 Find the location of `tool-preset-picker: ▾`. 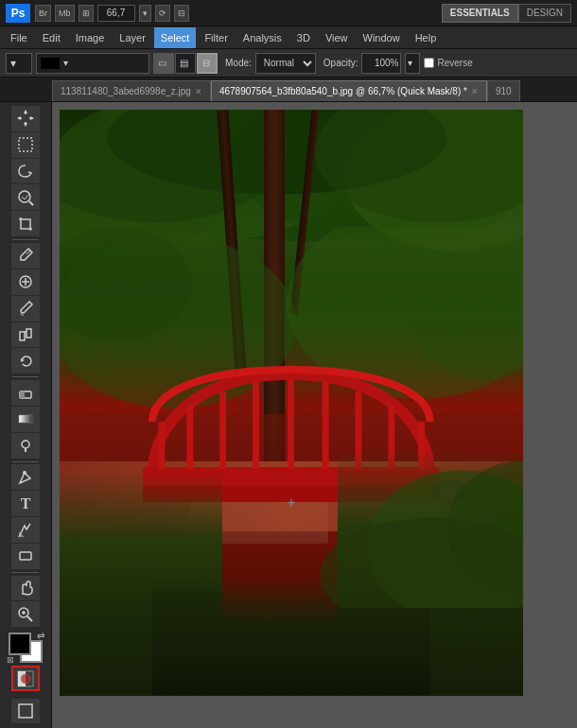

tool-preset-picker: ▾ is located at coordinates (19, 63).